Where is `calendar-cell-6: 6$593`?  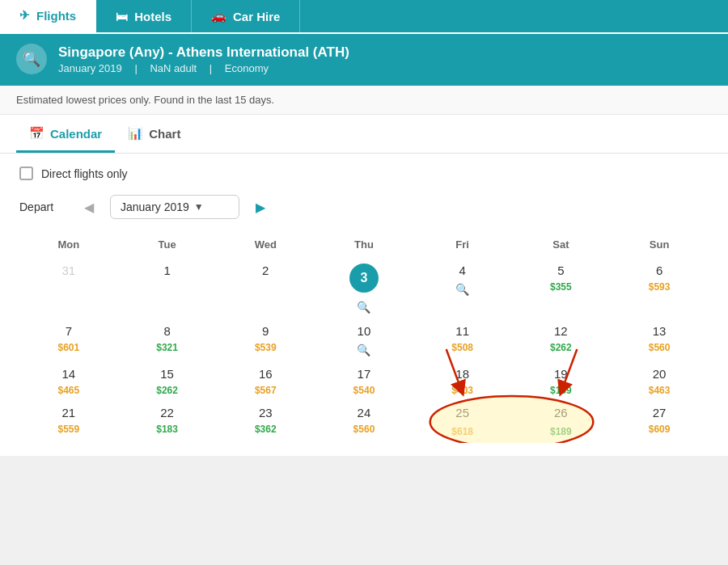 calendar-cell-6: 6$593 is located at coordinates (659, 289).